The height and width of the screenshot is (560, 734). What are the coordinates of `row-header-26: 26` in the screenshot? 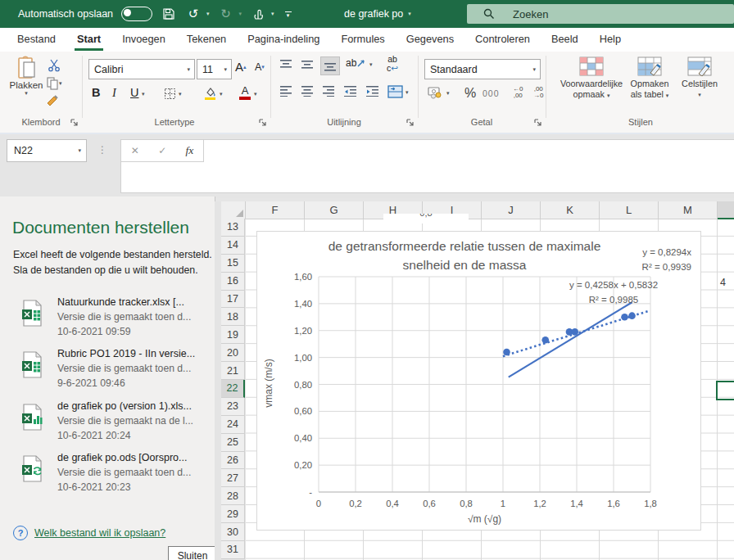 It's located at (233, 461).